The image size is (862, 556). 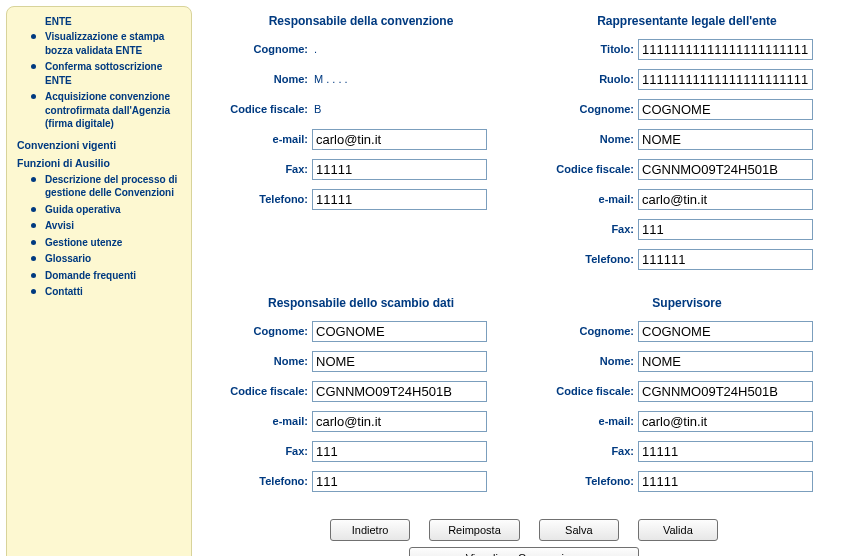 I want to click on sidebar-item: Descrizione del processo di gestione del…, so click(x=99, y=186).